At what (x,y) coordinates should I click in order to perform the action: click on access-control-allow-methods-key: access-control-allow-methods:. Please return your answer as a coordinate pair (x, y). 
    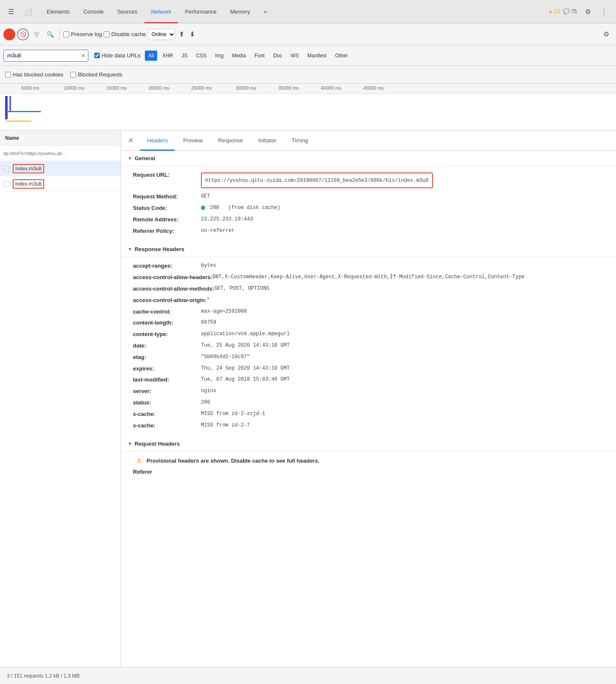
    Looking at the image, I should click on (173, 289).